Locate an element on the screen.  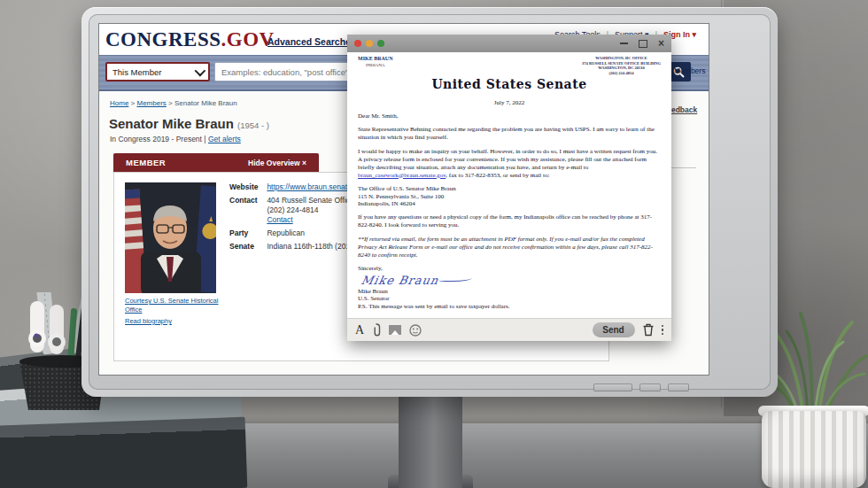
minimize-traffic-light-icon is located at coordinates (369, 43).